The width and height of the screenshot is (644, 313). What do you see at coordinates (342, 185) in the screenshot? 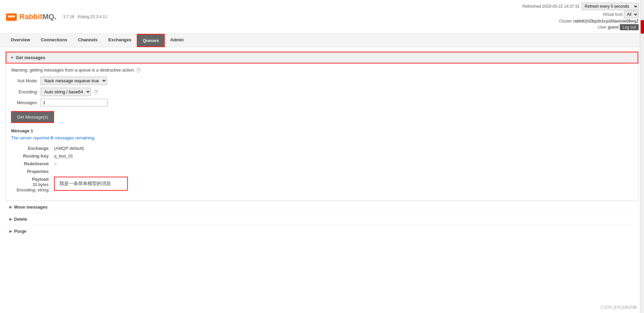
I see `payload-value-cell: 我是一条简单模型的消息` at bounding box center [342, 185].